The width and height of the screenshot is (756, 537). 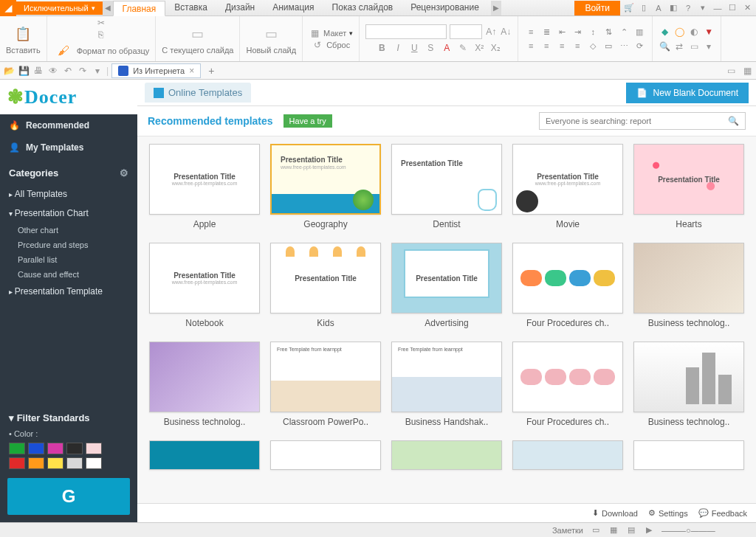 I want to click on tab-slideshow: Показ слайдов, so click(x=363, y=7).